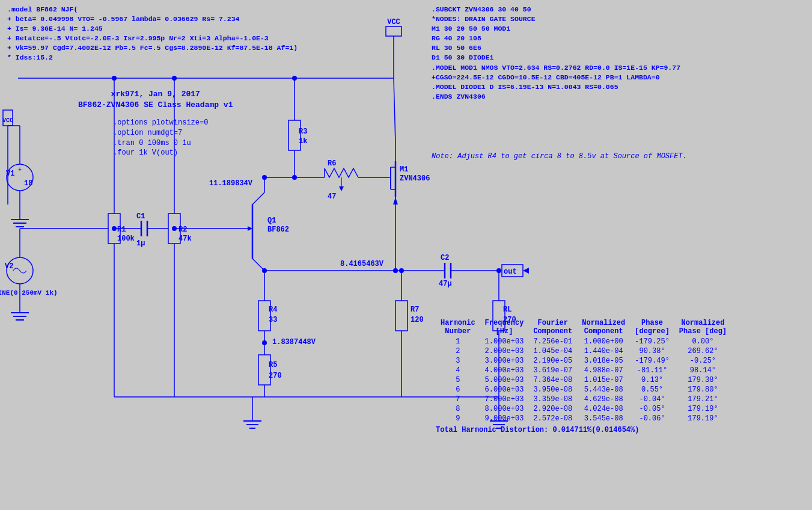 The width and height of the screenshot is (812, 510). Describe the element at coordinates (185, 239) in the screenshot. I see `r2-value: 47k` at that location.